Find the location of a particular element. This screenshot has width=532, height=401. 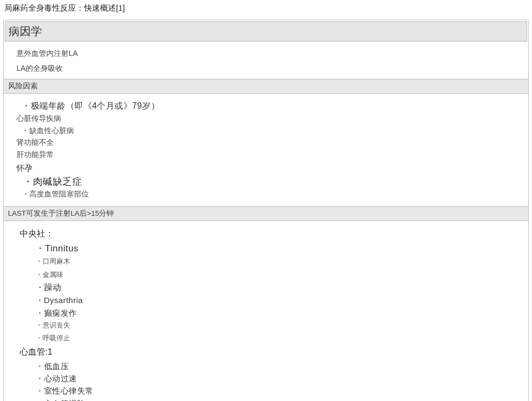

risk-item: 肝功能异常 is located at coordinates (268, 156).